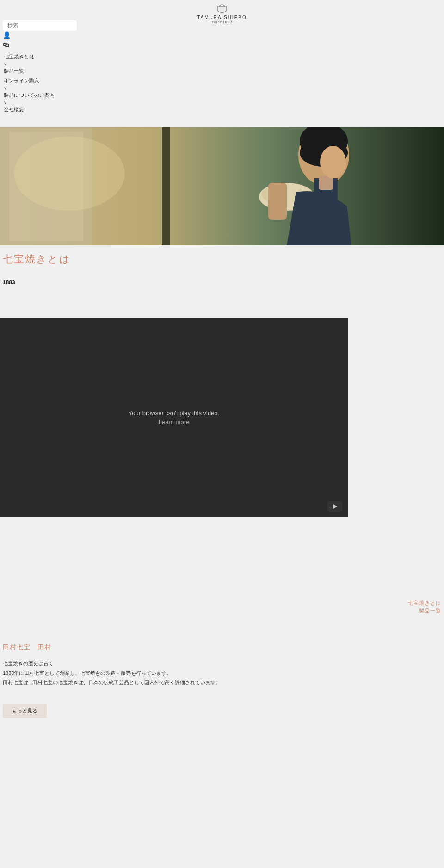 The height and width of the screenshot is (868, 444). I want to click on youtube-play-icon, so click(335, 506).